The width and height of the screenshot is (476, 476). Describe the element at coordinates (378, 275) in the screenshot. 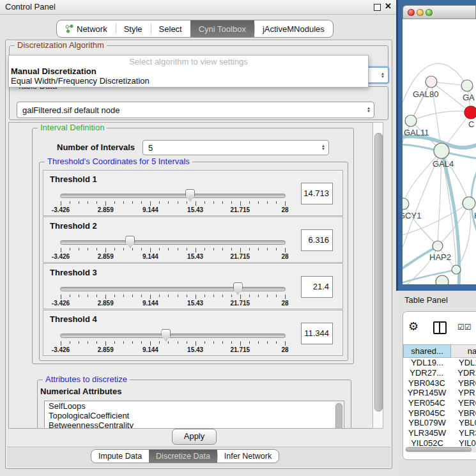

I see `settings-vertical-scrollbar` at that location.